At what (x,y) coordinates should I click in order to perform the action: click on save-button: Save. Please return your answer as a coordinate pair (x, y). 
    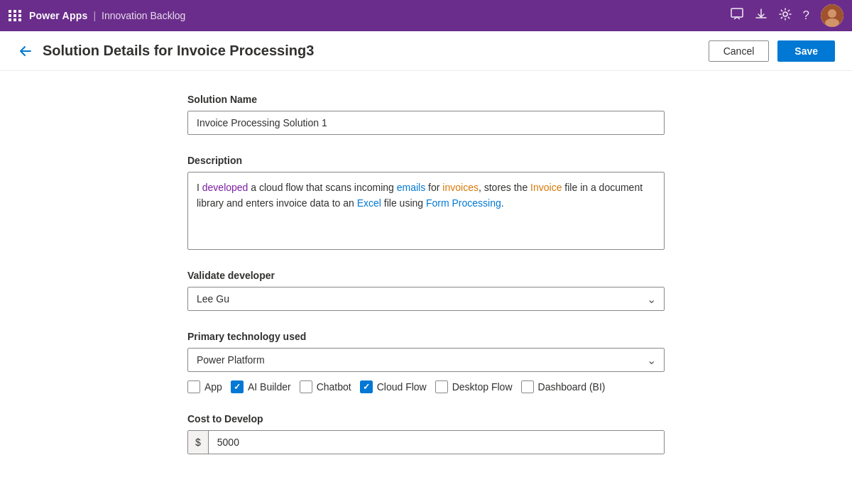
    Looking at the image, I should click on (807, 51).